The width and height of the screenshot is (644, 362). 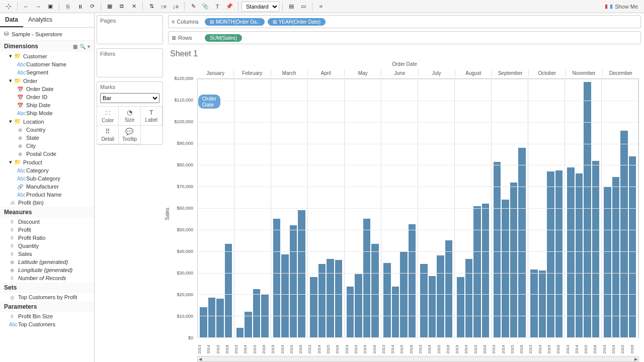 I want to click on tab-data: Data, so click(x=12, y=20).